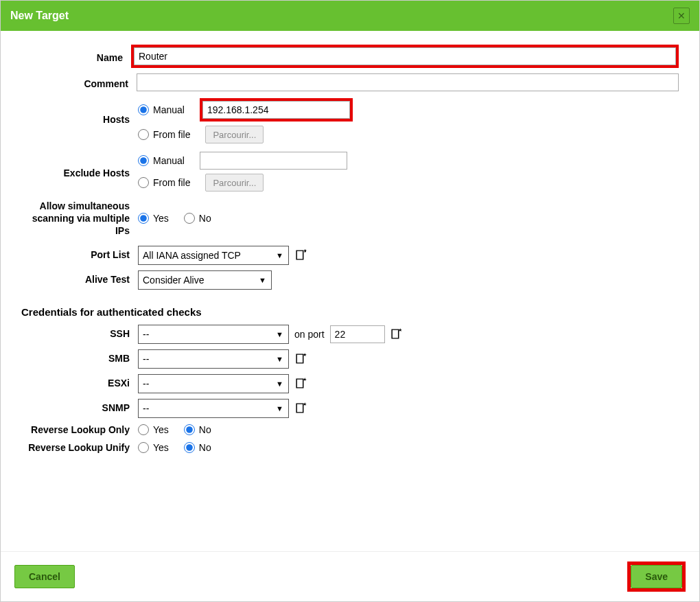 This screenshot has width=700, height=602. What do you see at coordinates (205, 280) in the screenshot?
I see `alive-test-select: Consider Alive` at bounding box center [205, 280].